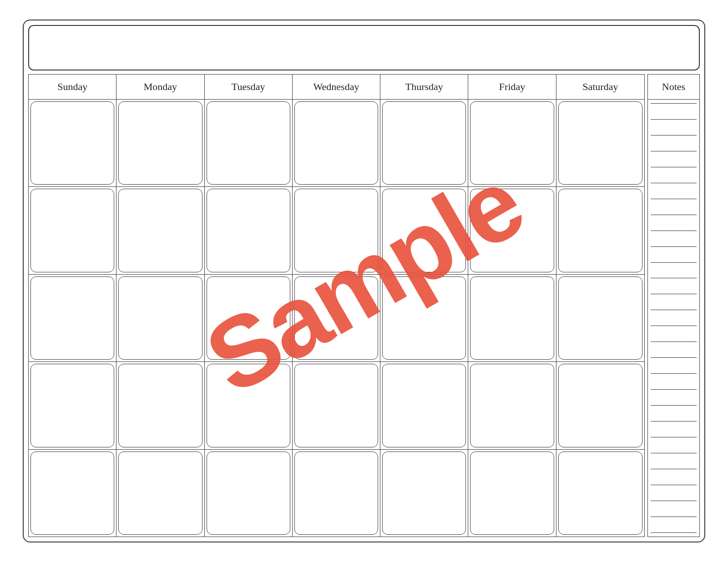 This screenshot has height=562, width=728. I want to click on header-wednesday: Wednesday, so click(337, 87).